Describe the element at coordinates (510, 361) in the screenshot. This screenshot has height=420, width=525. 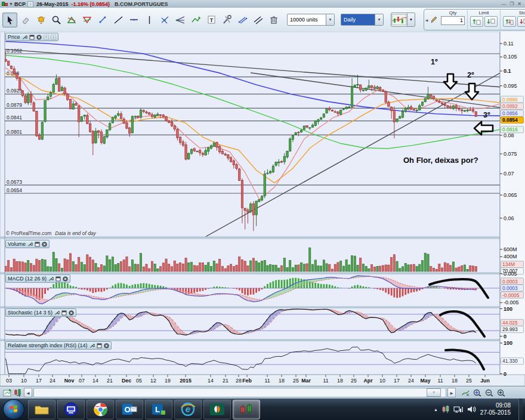
I see `svg-text: 41.330` at that location.